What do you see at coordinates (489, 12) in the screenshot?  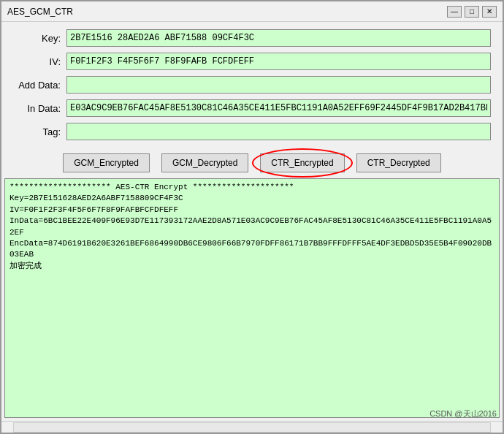 I see `close-button: ✕` at bounding box center [489, 12].